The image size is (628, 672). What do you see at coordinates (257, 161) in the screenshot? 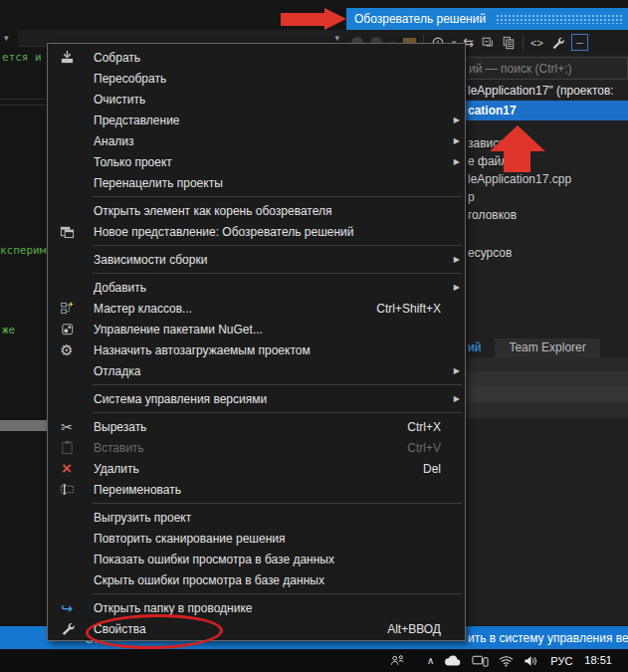
I see `menu-item-project-only: Только проект▶` at bounding box center [257, 161].